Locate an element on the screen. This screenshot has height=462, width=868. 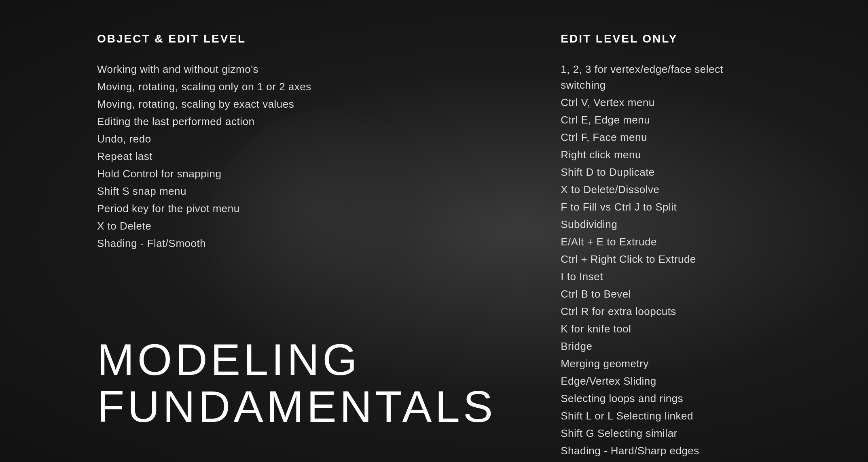
right-list-item: Shift L or L Selecting linked is located at coordinates (666, 416).